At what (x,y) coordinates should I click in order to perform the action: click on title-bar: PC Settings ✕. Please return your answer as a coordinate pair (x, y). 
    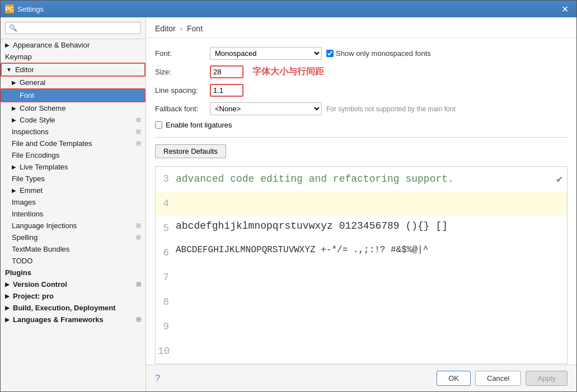
    Looking at the image, I should click on (289, 9).